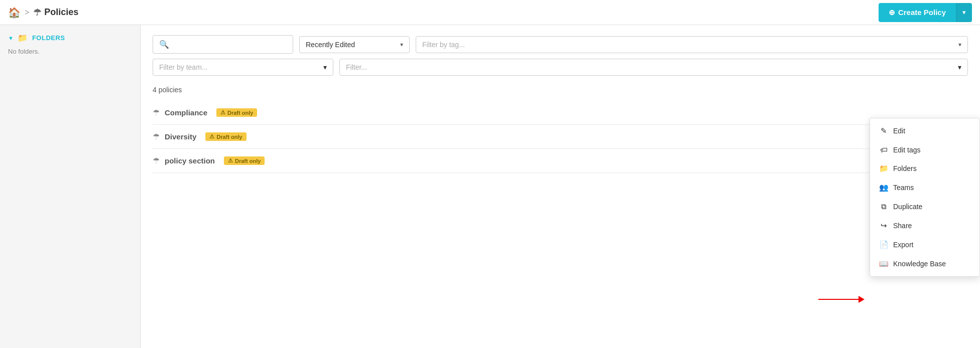 The image size is (980, 348). Describe the element at coordinates (490, 13) in the screenshot. I see `header: 🏠 > ☂ Policies ⊕ Create Policy ▾` at that location.